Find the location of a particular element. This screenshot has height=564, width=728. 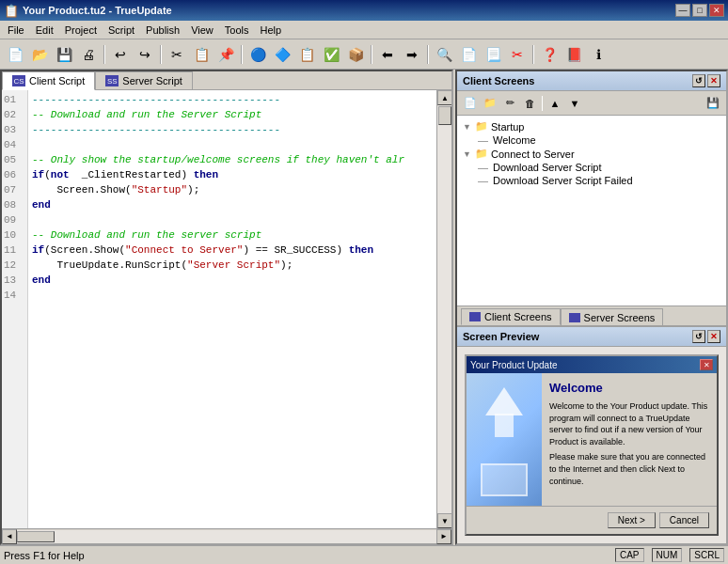

open-button: 📂 is located at coordinates (40, 55).